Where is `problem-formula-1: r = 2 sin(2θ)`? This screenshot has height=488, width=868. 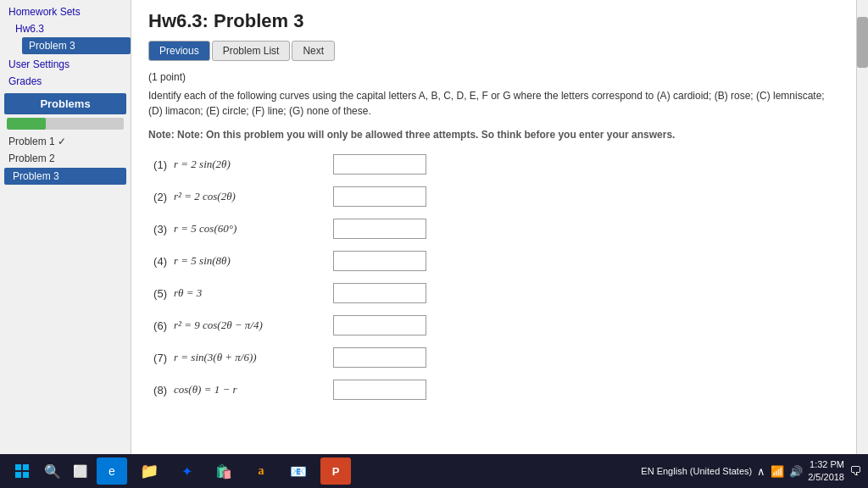
problem-formula-1: r = 2 sin(2θ) is located at coordinates (250, 164).